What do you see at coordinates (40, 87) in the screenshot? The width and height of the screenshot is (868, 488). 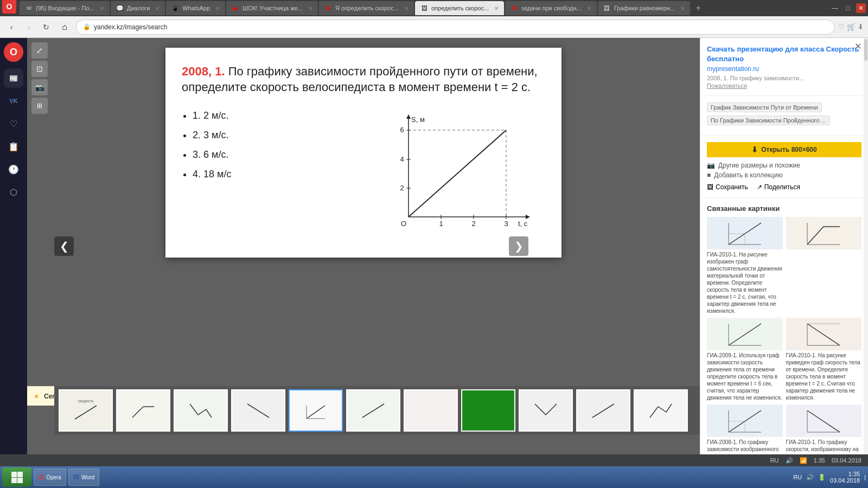 I see `camera-tool: 📷` at bounding box center [40, 87].